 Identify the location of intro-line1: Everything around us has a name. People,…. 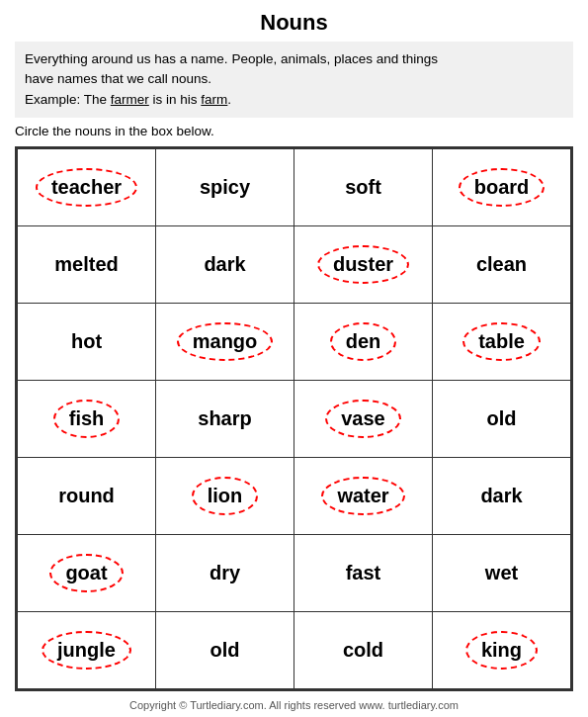
(231, 59).